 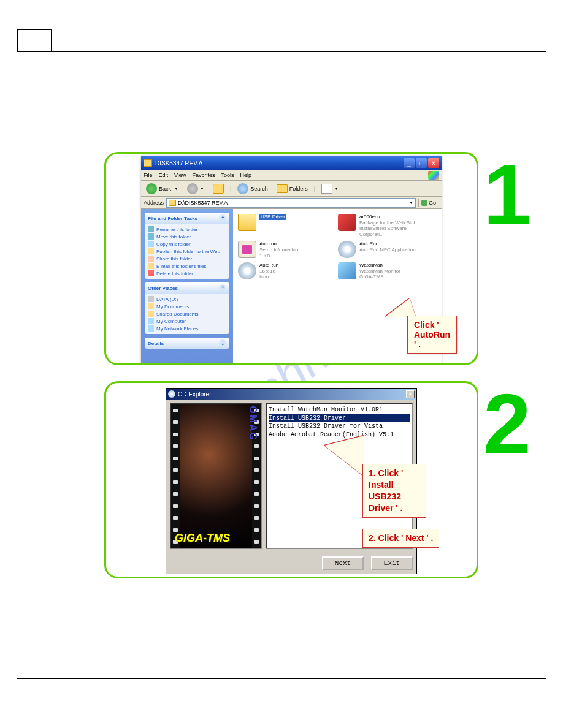 What do you see at coordinates (194, 395) in the screenshot?
I see `cd-window-title: CD Explorer` at bounding box center [194, 395].